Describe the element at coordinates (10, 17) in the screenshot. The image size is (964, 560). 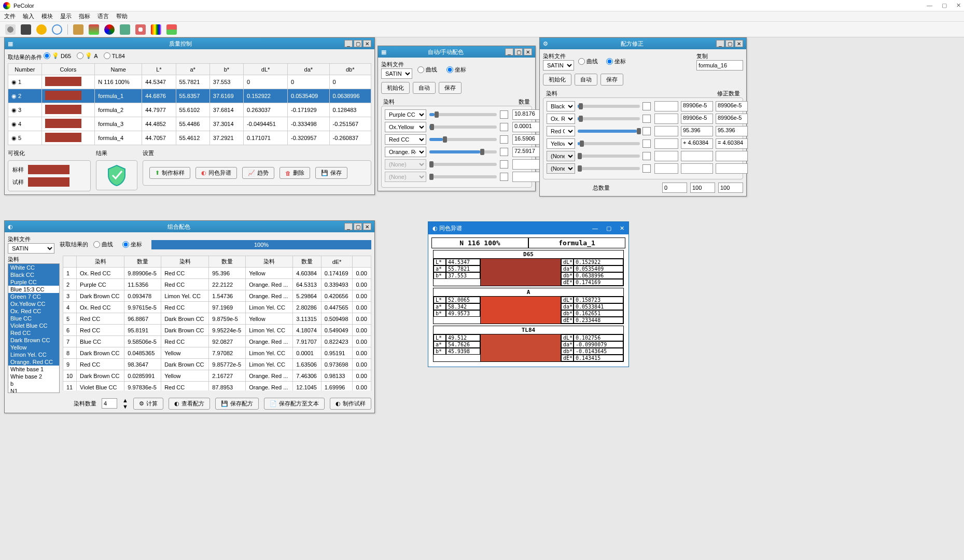
I see `menu-item: 文件` at that location.